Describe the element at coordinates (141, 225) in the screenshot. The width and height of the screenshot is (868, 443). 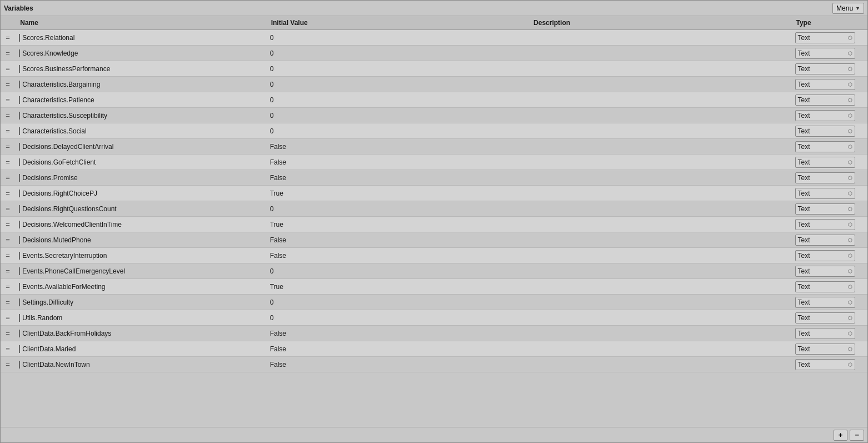
I see `variable-name: Decisions.WelcomedClientInTime` at that location.